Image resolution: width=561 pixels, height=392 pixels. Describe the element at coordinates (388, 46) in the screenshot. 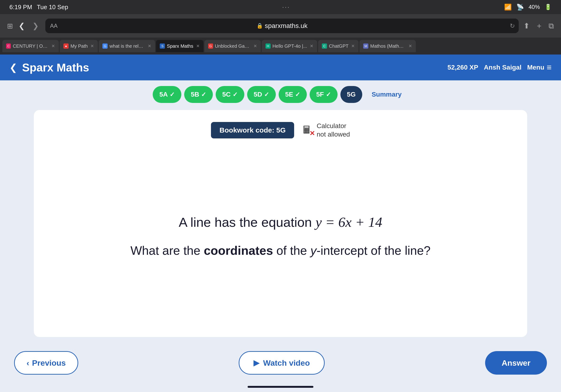

I see `tab-title-mathos: Mathos (MathG...` at that location.